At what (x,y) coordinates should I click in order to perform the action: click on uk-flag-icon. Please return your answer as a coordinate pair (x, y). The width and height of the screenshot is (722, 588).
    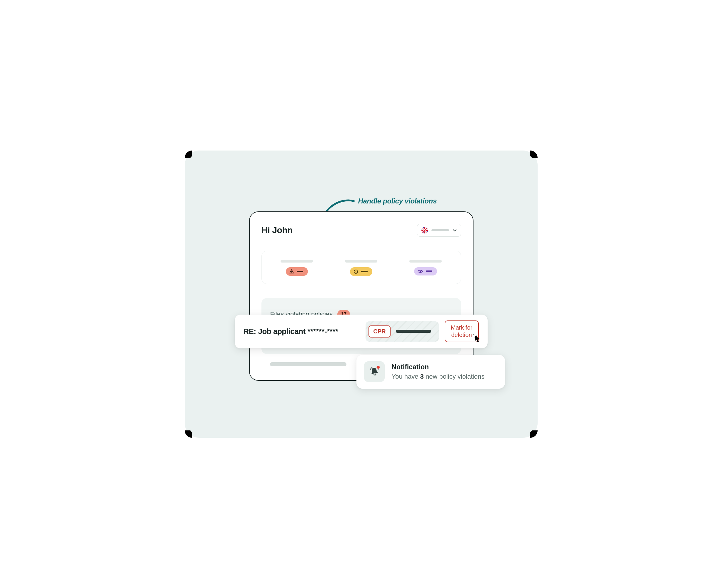
    Looking at the image, I should click on (425, 230).